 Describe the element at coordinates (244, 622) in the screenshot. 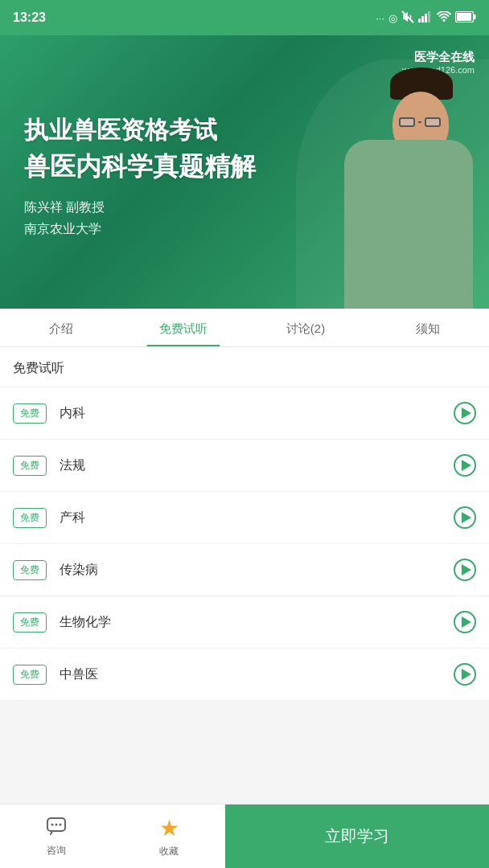

I see `course-item-5: 免费生物化学` at that location.